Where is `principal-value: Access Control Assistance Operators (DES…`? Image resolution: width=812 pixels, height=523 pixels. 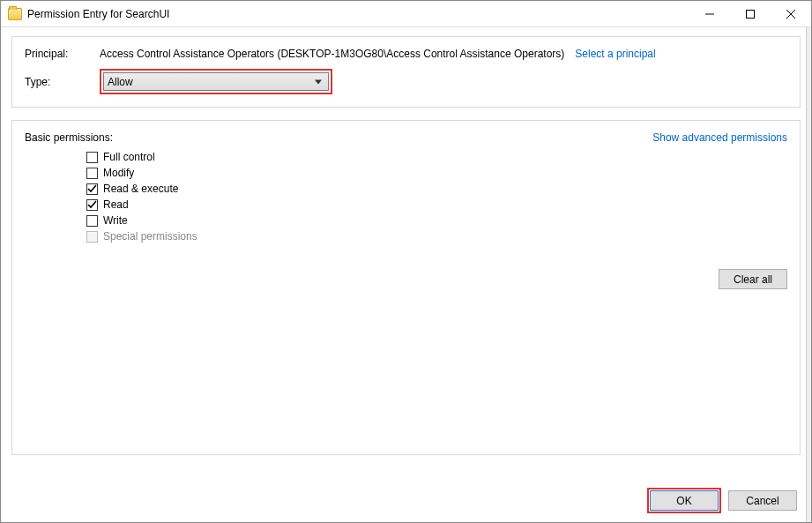
principal-value: Access Control Assistance Operators (DES… is located at coordinates (332, 54).